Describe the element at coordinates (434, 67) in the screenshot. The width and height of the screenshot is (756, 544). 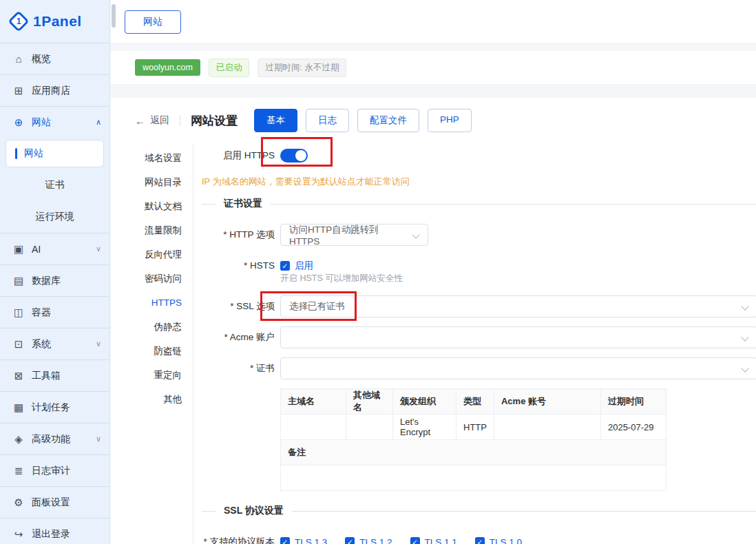
I see `site-header: woolyun.com 已启动 过期时间: 永不过期` at that location.